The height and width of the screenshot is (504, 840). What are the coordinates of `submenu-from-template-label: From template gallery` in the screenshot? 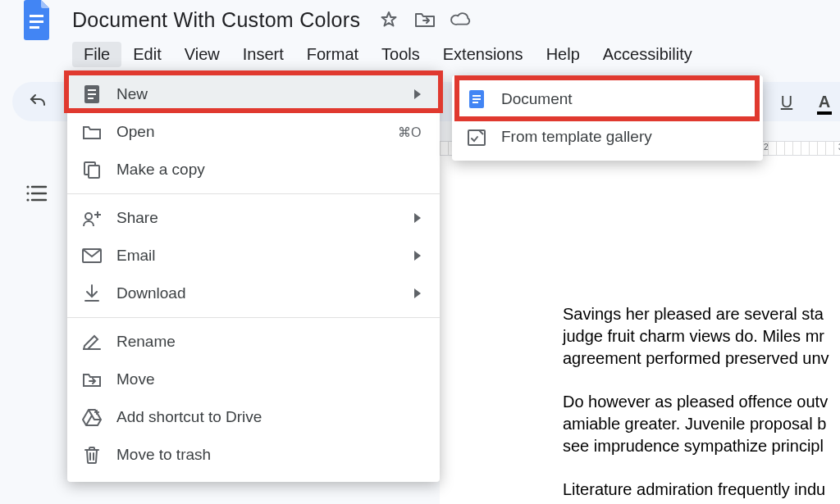 It's located at (623, 137).